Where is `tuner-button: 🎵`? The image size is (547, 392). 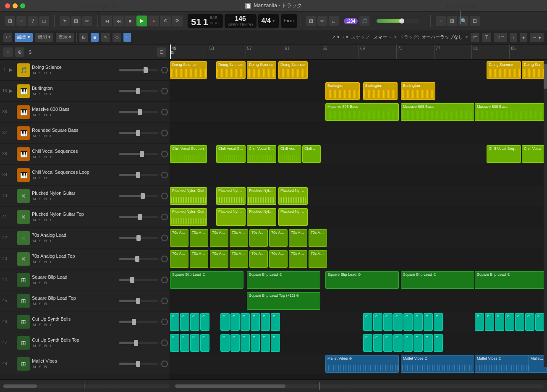 tuner-button: 🎵 is located at coordinates (364, 21).